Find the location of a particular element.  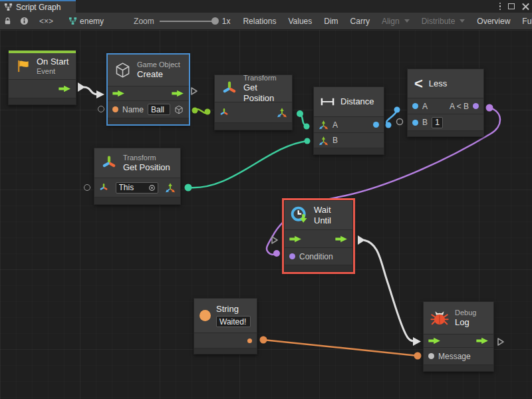

node-get-position-top: Transform Get Position is located at coordinates (253, 102).